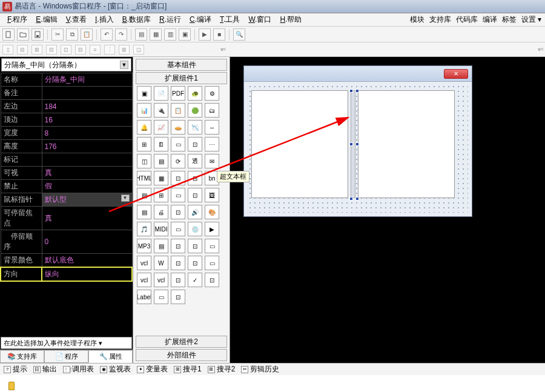 This screenshot has width=545, height=392. Describe the element at coordinates (17, 19) in the screenshot. I see `menu-program: F.程序` at that location.